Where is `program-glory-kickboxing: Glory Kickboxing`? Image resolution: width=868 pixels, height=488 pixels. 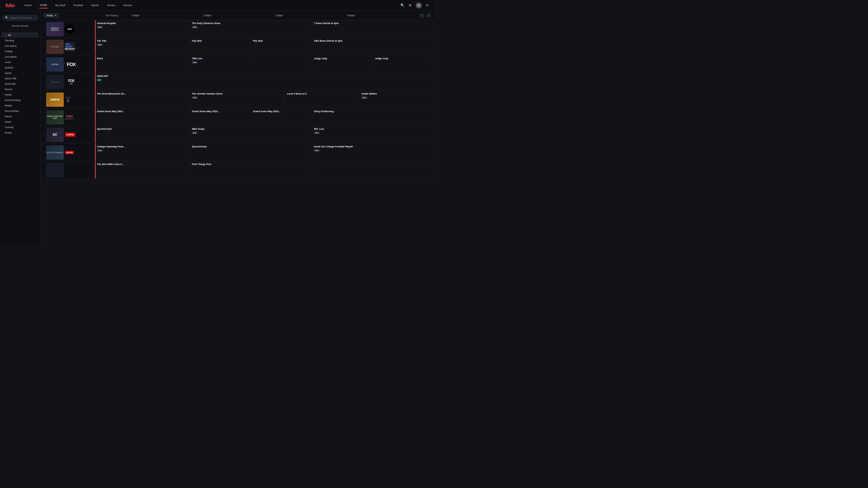 program-glory-kickboxing: Glory Kickboxing is located at coordinates (373, 117).